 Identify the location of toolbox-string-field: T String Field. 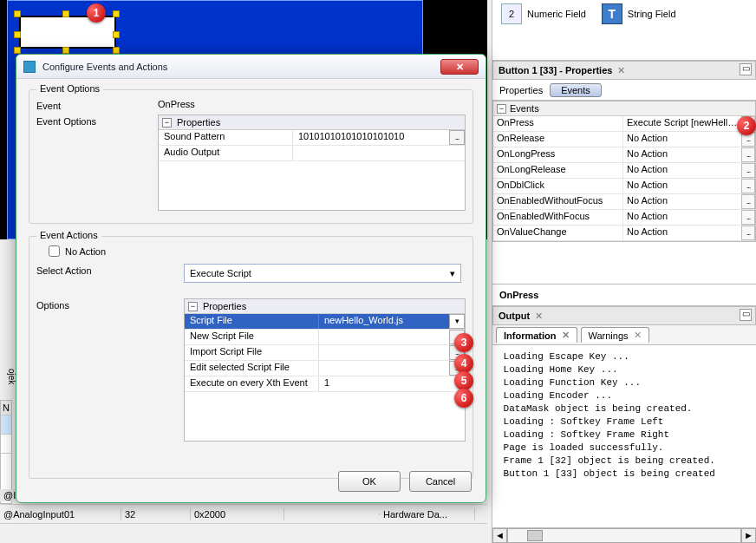
(639, 14).